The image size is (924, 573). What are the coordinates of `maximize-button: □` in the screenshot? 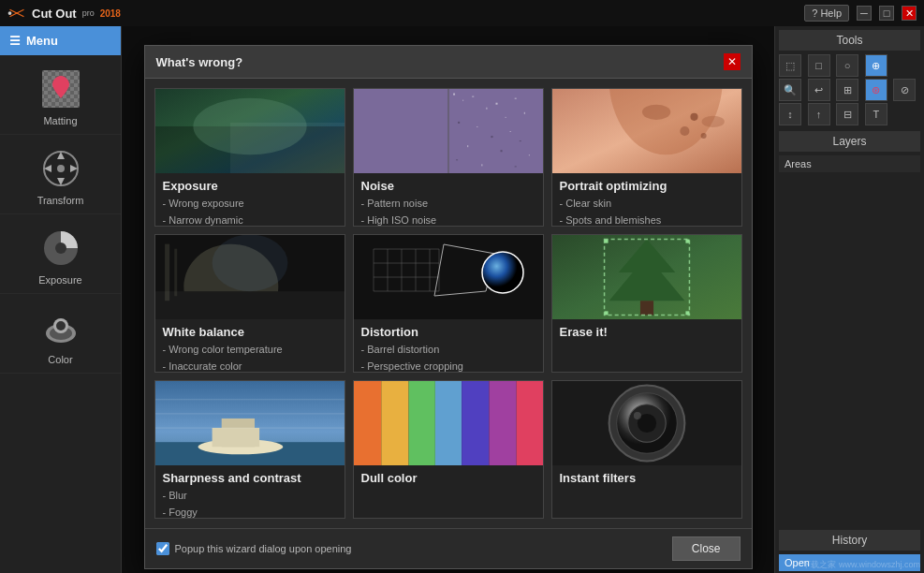 It's located at (887, 13).